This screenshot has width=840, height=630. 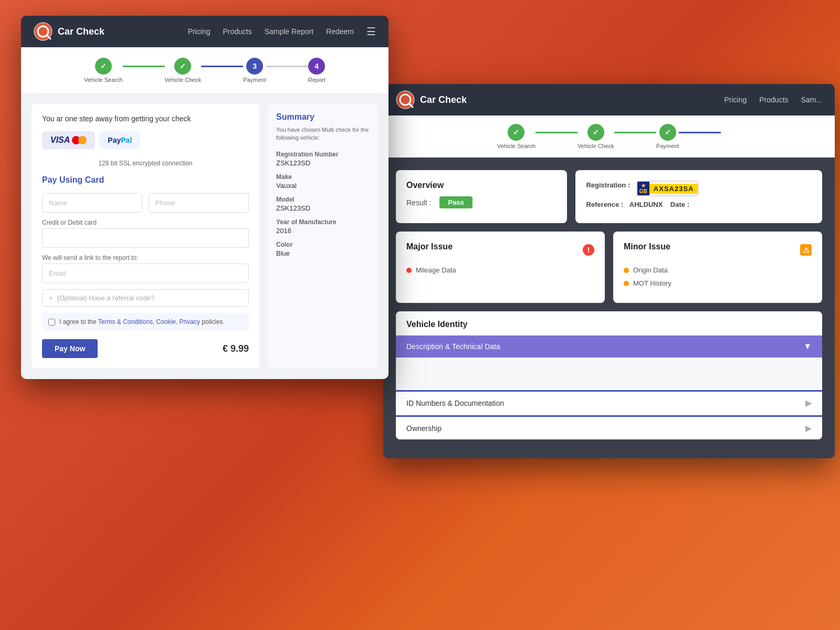 What do you see at coordinates (481, 203) in the screenshot?
I see `result-row: Result : Pass` at bounding box center [481, 203].